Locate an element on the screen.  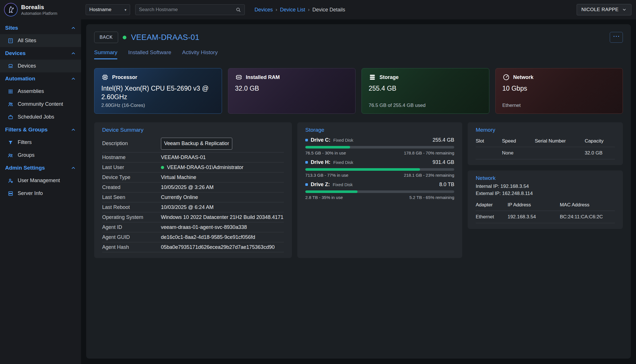
drive-size: 255.4 GB is located at coordinates (443, 140).